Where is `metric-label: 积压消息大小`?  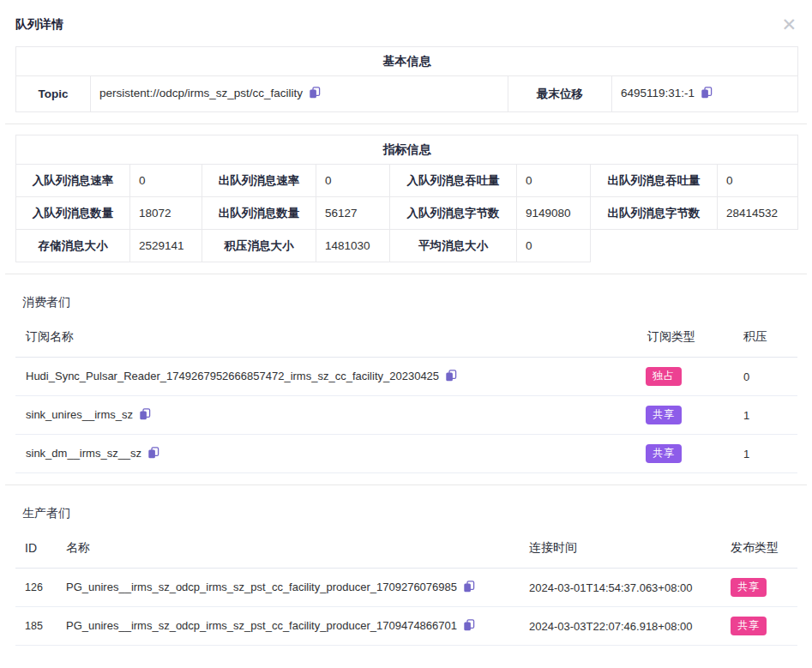
metric-label: 积压消息大小 is located at coordinates (259, 246).